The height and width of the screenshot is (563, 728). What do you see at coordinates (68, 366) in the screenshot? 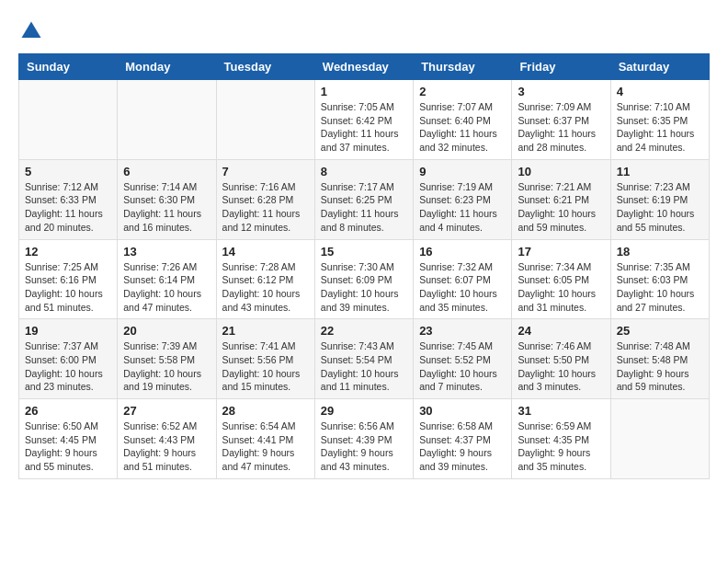
I see `day-info: Sunrise: 7:37 AM Sunset: 6:00 PM Dayligh…` at bounding box center [68, 366].